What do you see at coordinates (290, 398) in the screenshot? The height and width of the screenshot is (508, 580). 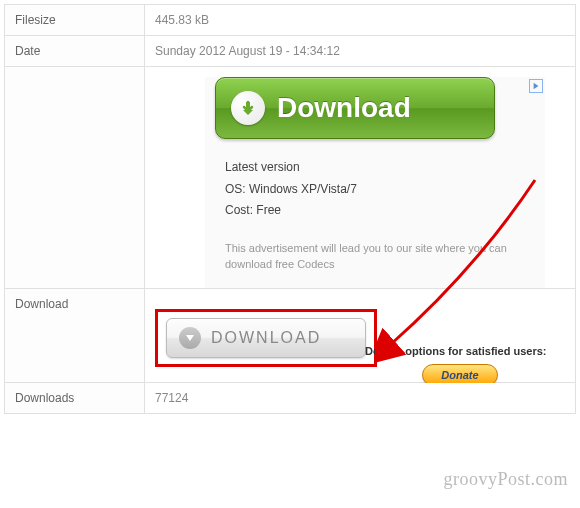 I see `row-downloads-count: Downloads 77124` at bounding box center [290, 398].